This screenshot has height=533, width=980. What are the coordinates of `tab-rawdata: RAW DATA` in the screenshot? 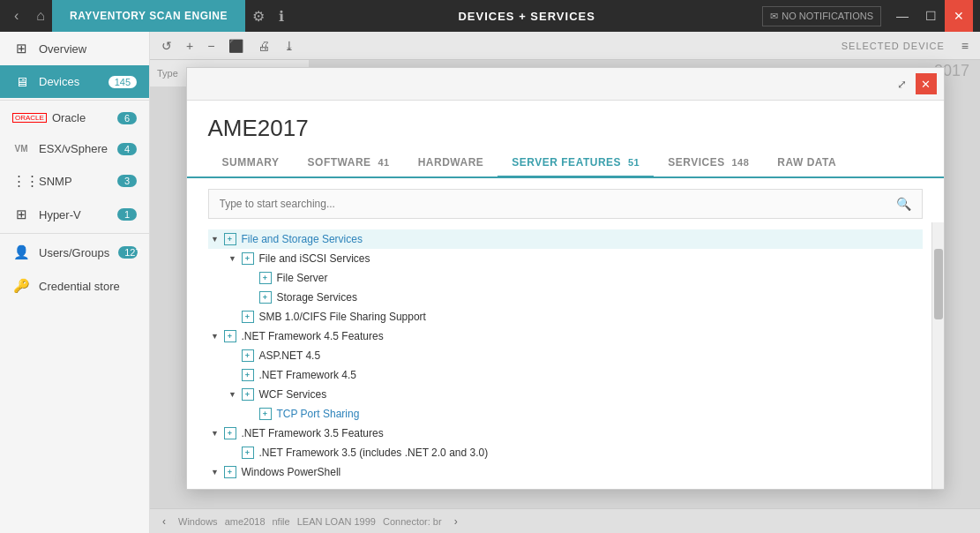 It's located at (806, 164).